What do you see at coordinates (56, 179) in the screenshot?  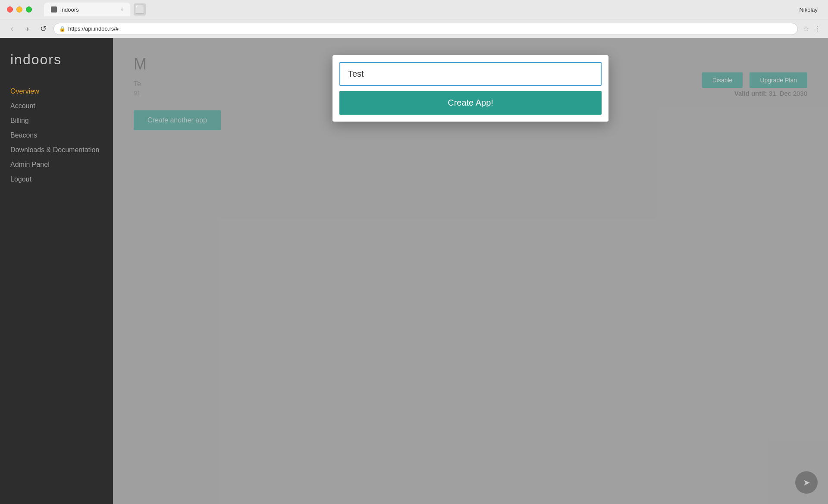 I see `sidebar-item-logout: Logout` at bounding box center [56, 179].